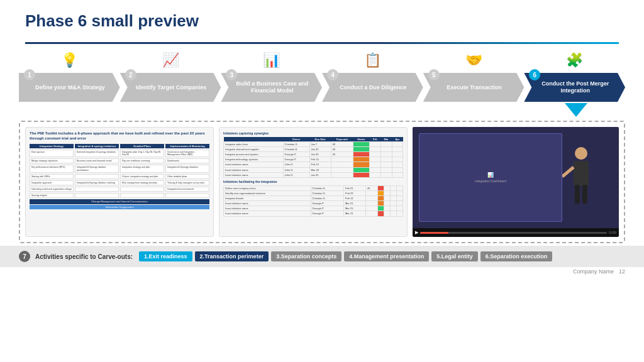  What do you see at coordinates (52, 146) in the screenshot?
I see `col-header-1: Integration Strategy` at bounding box center [52, 146].